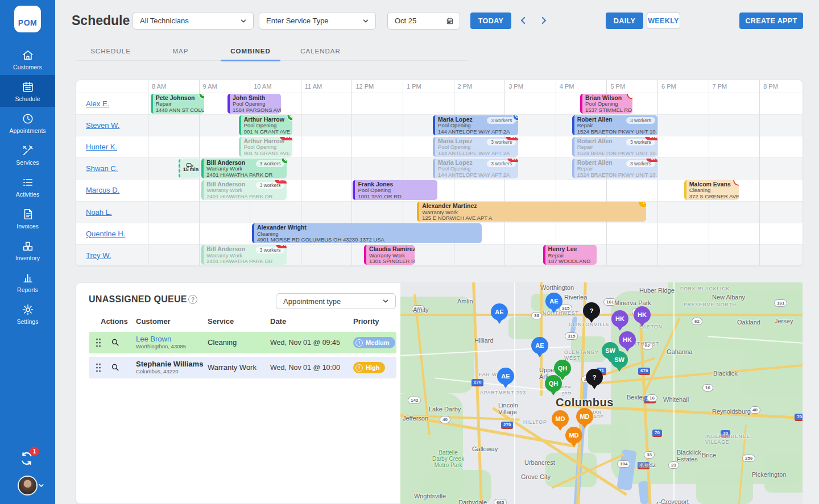 The image size is (819, 504). Describe the element at coordinates (771, 86) in the screenshot. I see `time-label: 8 PM` at that location.